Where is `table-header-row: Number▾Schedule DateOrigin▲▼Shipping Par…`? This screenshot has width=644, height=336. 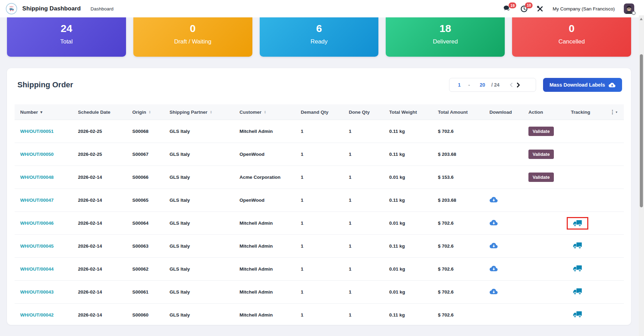 table-header-row: Number▾Schedule DateOrigin▲▼Shipping Par… is located at coordinates (319, 112).